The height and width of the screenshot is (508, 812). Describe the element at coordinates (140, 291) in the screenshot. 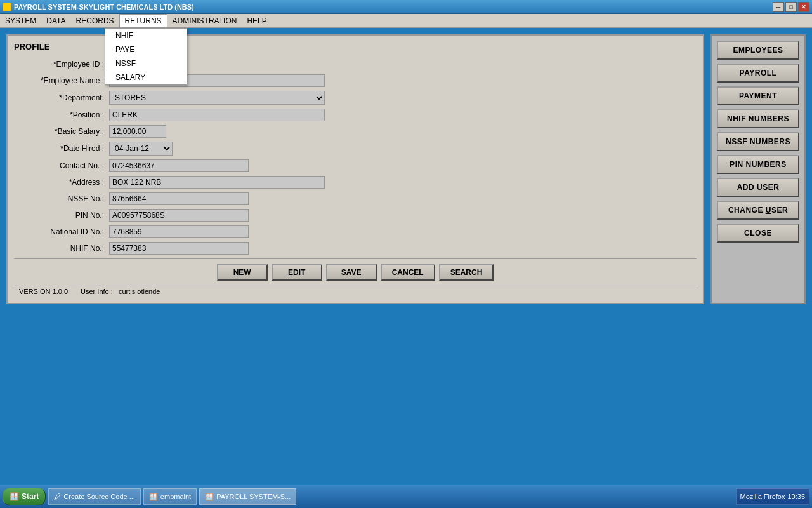

I see `user-name: curtis otiende` at that location.